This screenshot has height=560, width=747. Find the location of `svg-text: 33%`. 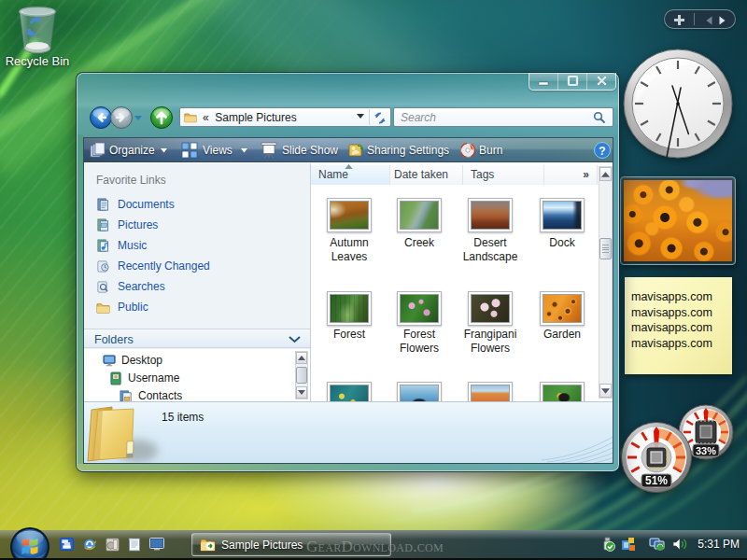

svg-text: 33% is located at coordinates (706, 451).